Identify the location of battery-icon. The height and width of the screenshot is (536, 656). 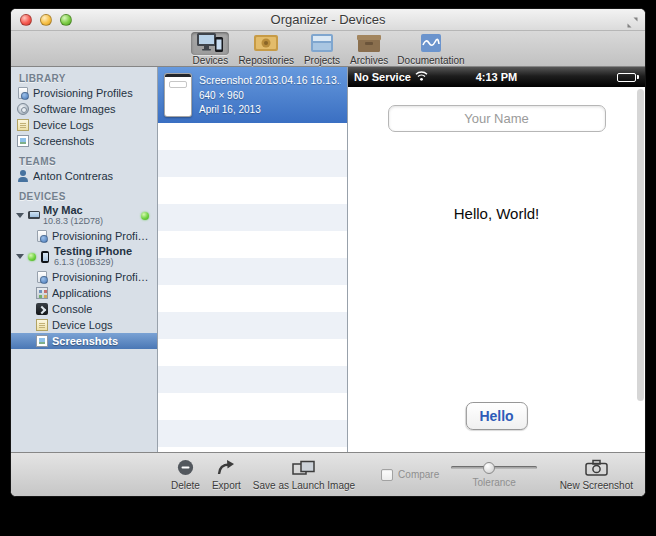
(628, 78).